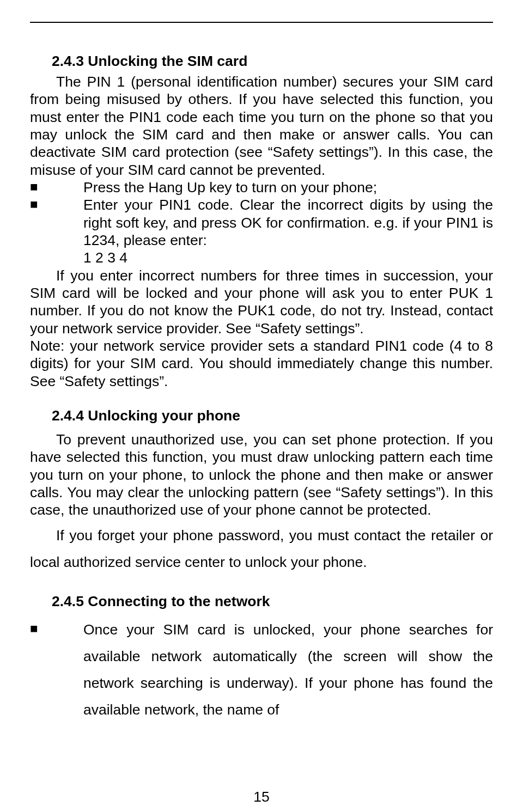  What do you see at coordinates (262, 187) in the screenshot?
I see `bullet-243-1: Press the Hang Up key to turn on your ph…` at bounding box center [262, 187].